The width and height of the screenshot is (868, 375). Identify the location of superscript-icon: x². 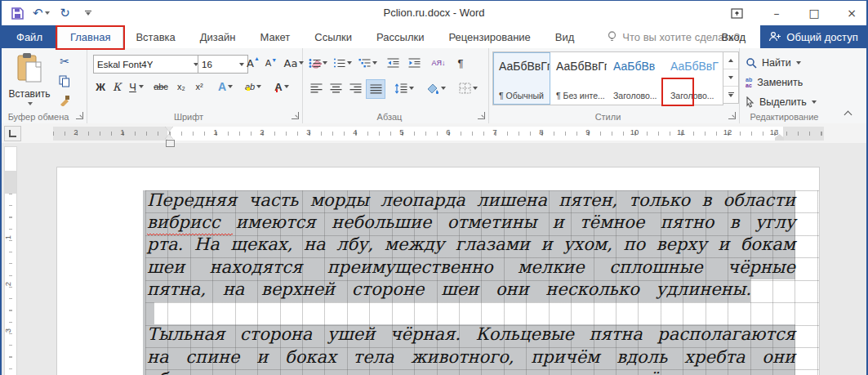
(199, 87).